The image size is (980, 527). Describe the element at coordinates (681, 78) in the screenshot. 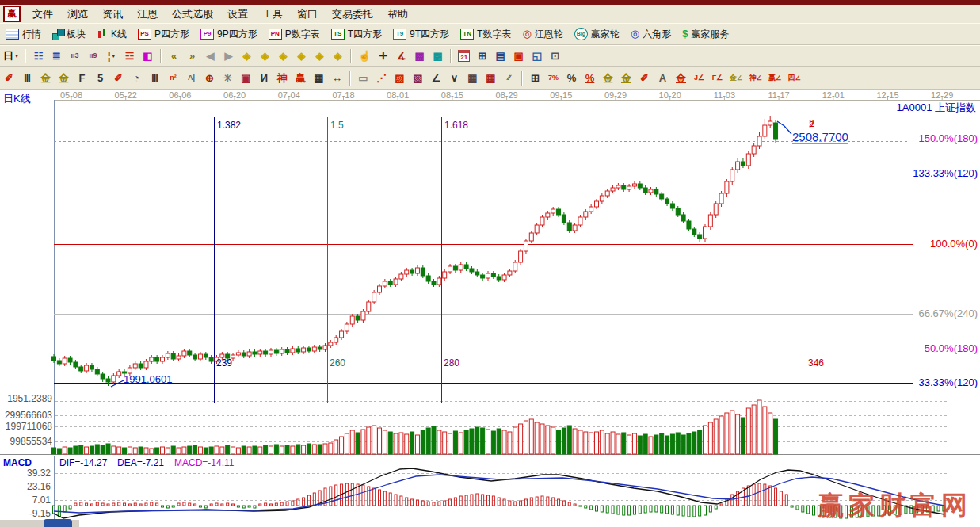

I see `golden-underline-button: 金` at that location.